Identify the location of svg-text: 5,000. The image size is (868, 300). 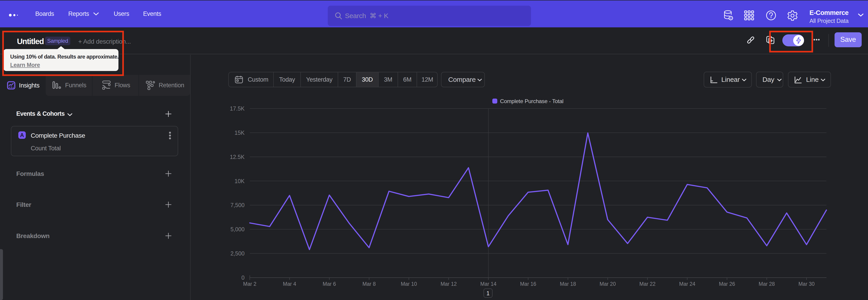
(238, 229).